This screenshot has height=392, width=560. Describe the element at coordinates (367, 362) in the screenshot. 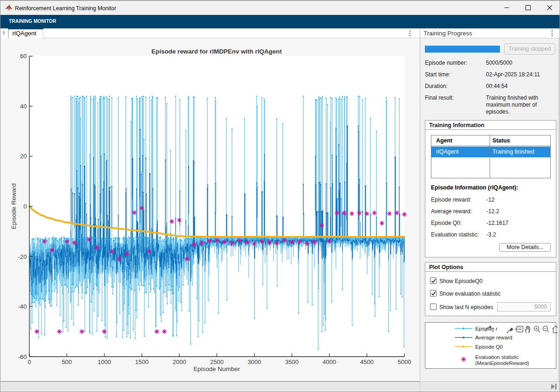

I see `svg-text: 4500` at that location.